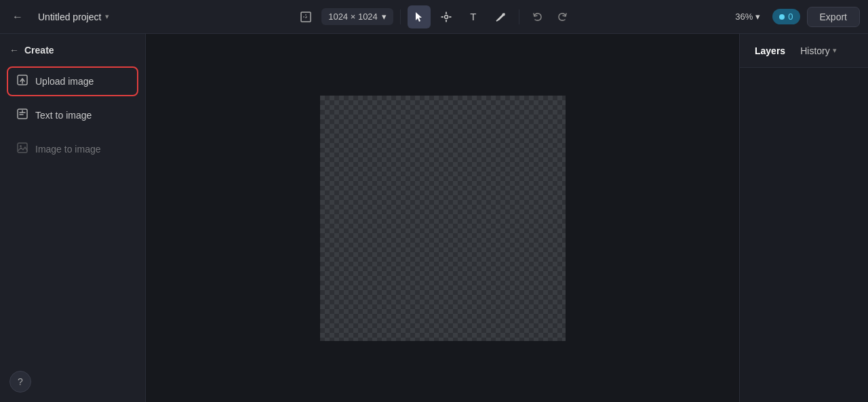 The width and height of the screenshot is (868, 402). What do you see at coordinates (73, 17) in the screenshot?
I see `project-name-button: Untitled project ▾` at bounding box center [73, 17].